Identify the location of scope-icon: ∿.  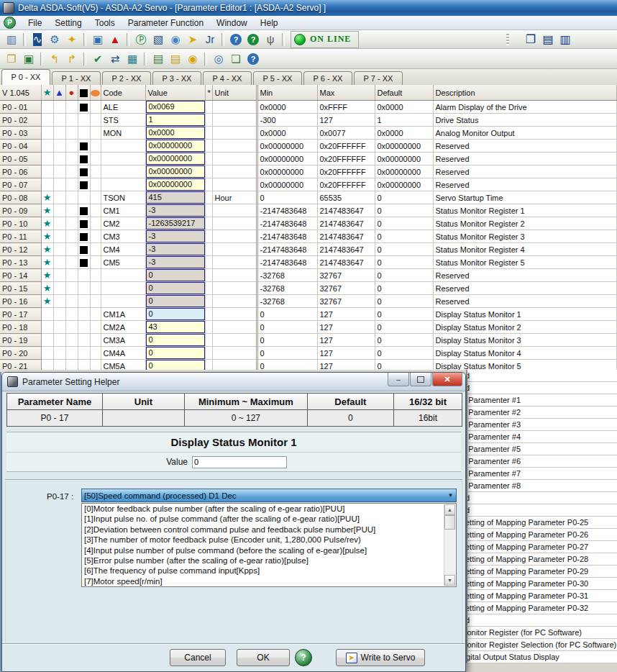
(37, 40).